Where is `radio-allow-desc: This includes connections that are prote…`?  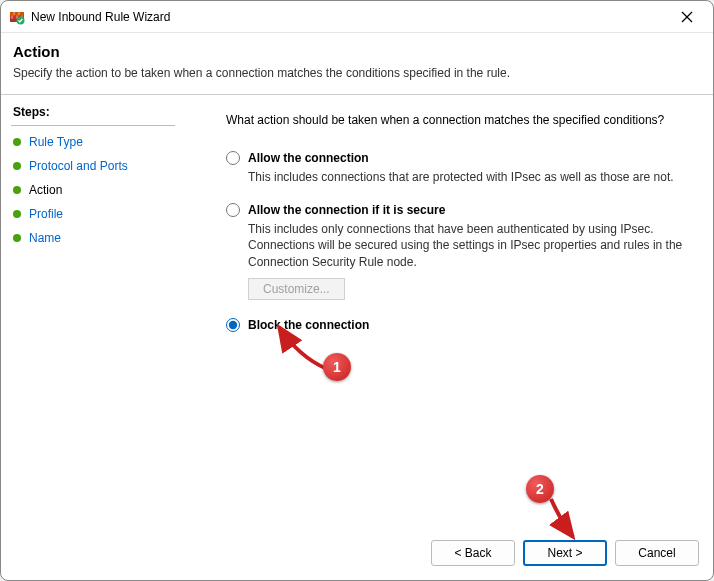 radio-allow-desc: This includes connections that are prote… is located at coordinates (468, 177).